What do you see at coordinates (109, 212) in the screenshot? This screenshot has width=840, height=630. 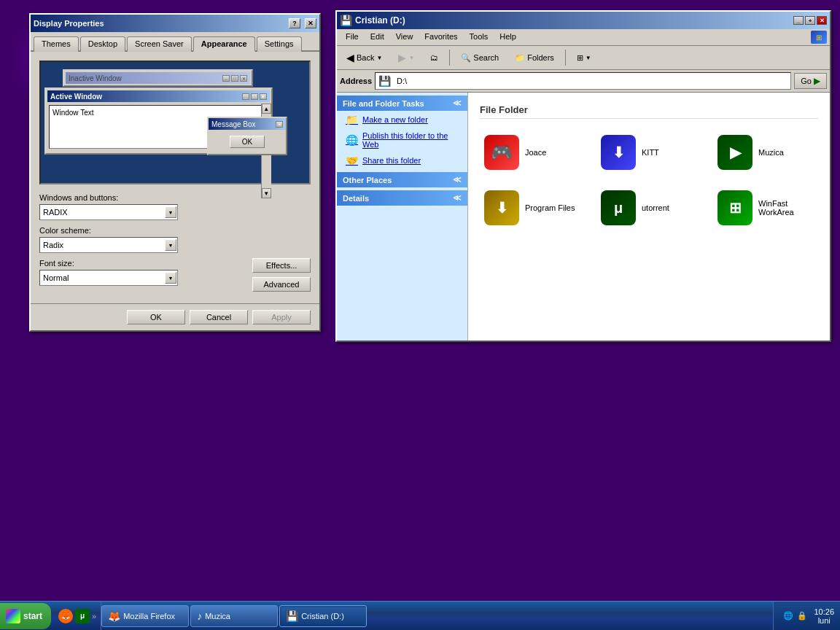 I see `windows-buttons-select: RADIX` at bounding box center [109, 212].